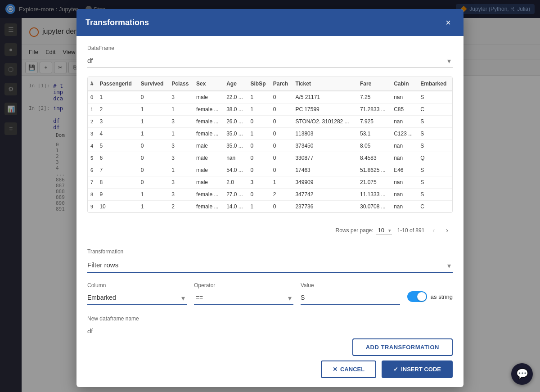 Image resolution: width=540 pixels, height=392 pixels. What do you see at coordinates (522, 374) in the screenshot?
I see `chat-bubble-button: 💬` at bounding box center [522, 374].